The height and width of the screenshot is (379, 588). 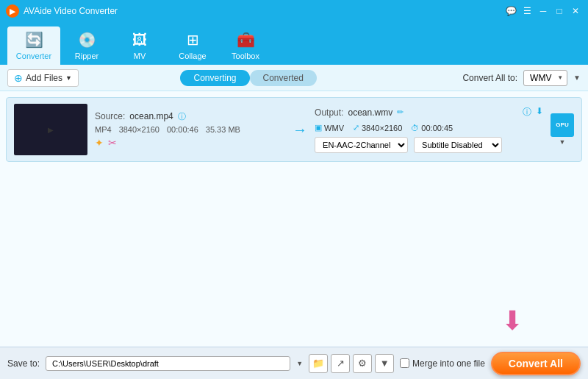 I want to click on source-row: Source: ocean.mp4 ⓘ, so click(x=190, y=116).